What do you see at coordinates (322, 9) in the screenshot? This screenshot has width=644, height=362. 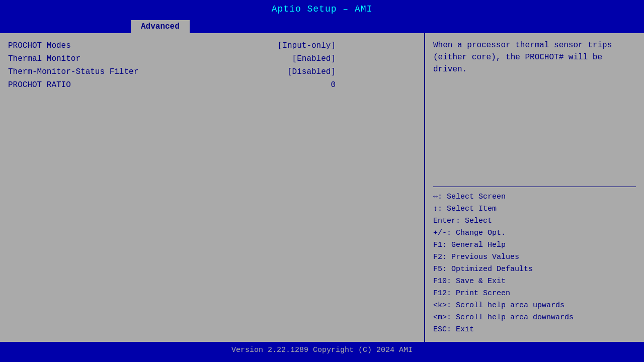 I see `app-title: Aptio Setup – AMI` at bounding box center [322, 9].